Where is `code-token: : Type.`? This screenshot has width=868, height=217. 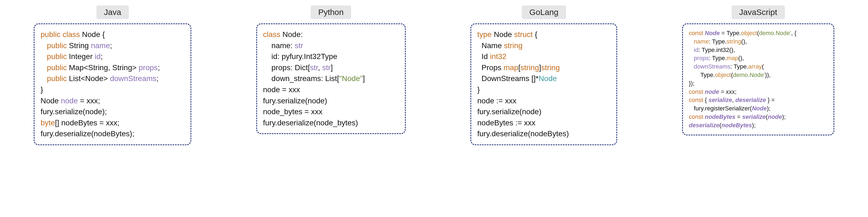
code-token: : Type. is located at coordinates (718, 41).